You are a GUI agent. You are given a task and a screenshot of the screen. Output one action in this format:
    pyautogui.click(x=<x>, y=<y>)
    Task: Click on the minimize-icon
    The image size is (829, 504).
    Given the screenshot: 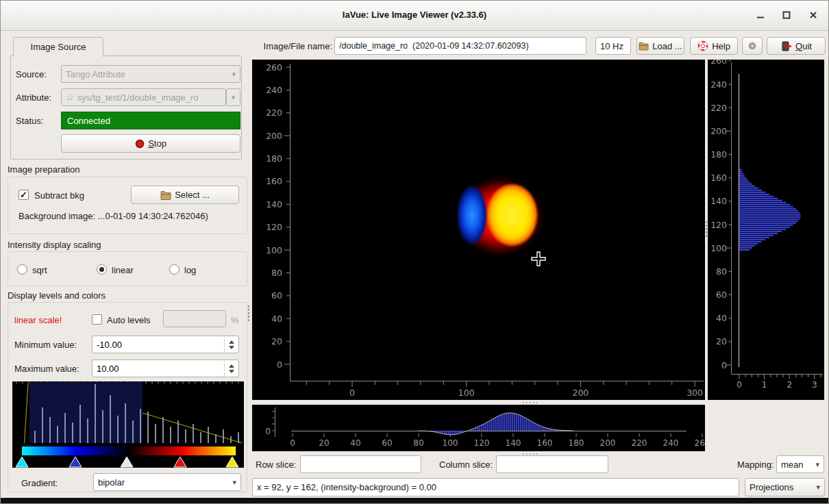 What is the action you would take?
    pyautogui.click(x=760, y=15)
    